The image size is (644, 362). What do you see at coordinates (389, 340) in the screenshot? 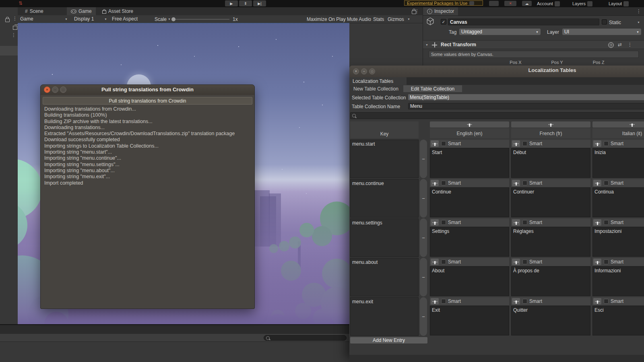
I see `add-new-entry-button: Add New Entry` at bounding box center [389, 340].